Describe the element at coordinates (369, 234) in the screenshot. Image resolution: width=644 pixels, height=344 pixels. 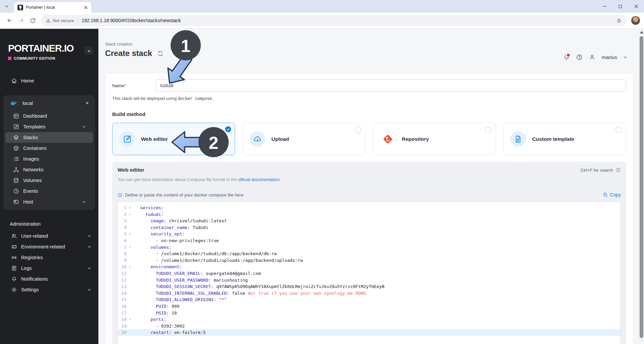
I see `code-line-5: 5∨ security_opt:` at that location.